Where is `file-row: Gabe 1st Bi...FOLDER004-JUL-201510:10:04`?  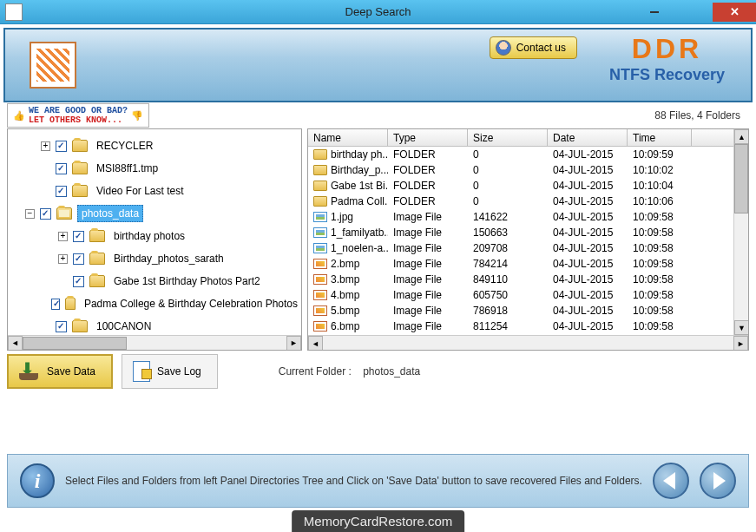 file-row: Gabe 1st Bi...FOLDER004-JUL-201510:10:04 is located at coordinates (521, 186).